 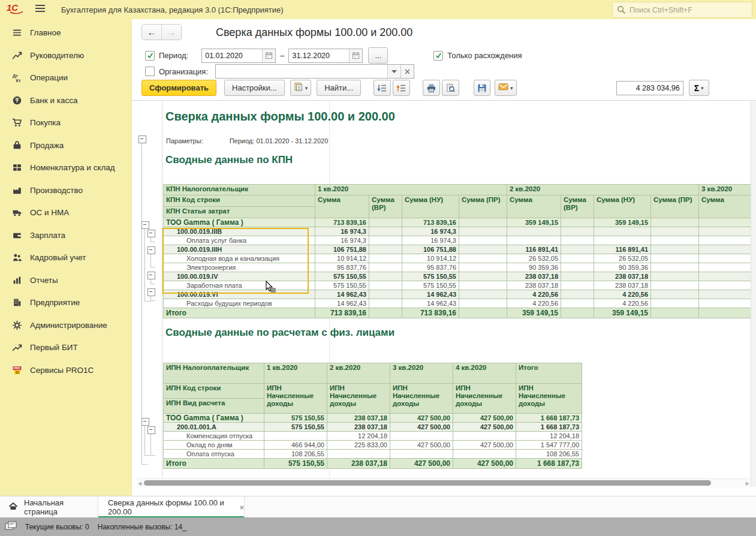 What do you see at coordinates (66, 78) in the screenshot?
I see `sidebar-item-operations: ДтКтОперации` at bounding box center [66, 78].